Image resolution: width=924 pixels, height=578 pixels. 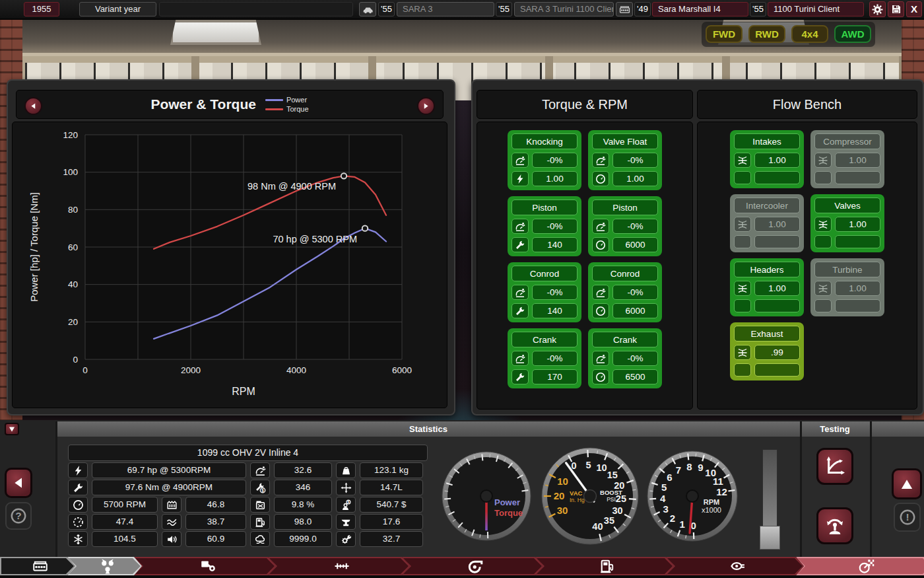 I want to click on stat-power-loss-value: 32.6, so click(x=303, y=470).